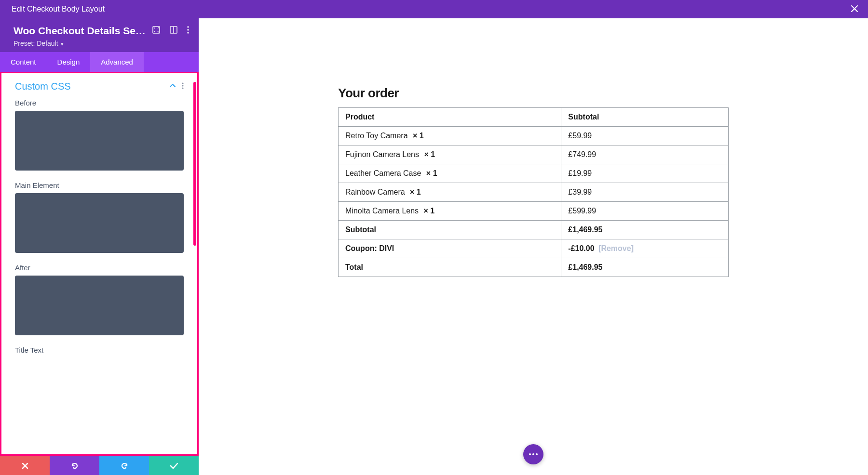 The height and width of the screenshot is (475, 868). Describe the element at coordinates (80, 31) in the screenshot. I see `module-title: Woo Checkout Details Setti…` at that location.